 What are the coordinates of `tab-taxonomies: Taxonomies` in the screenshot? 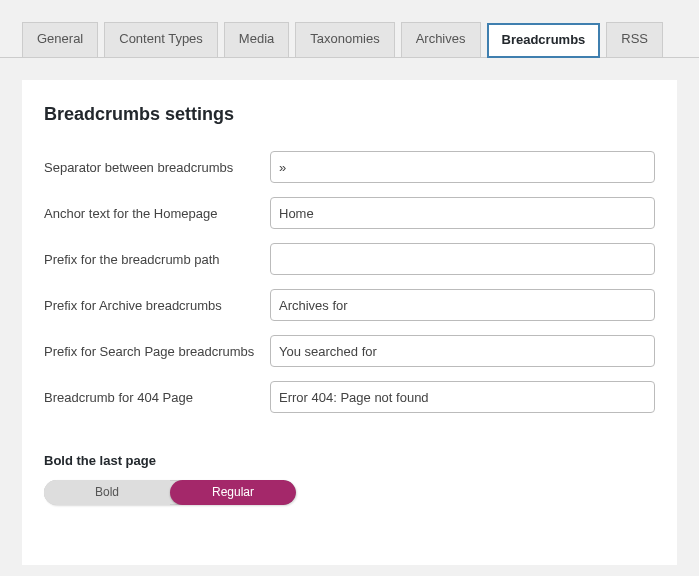 It's located at (344, 40).